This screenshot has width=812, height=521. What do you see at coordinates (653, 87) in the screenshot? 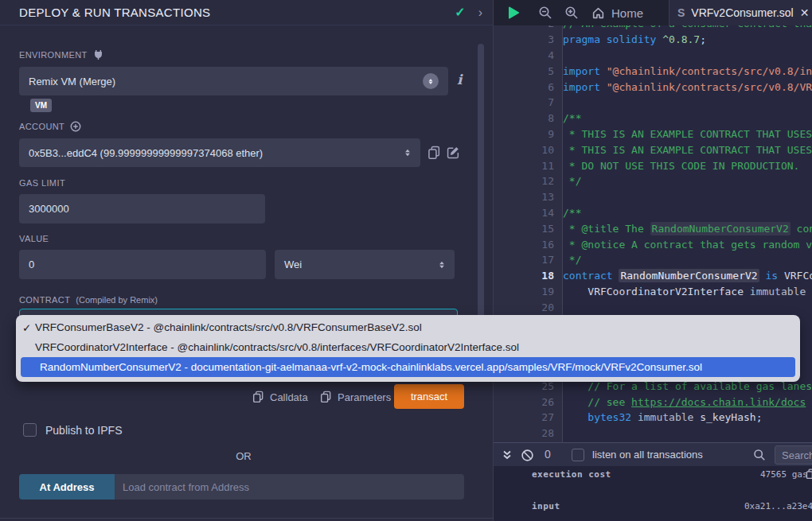
I see `code-line: 6import "@chainlink/contracts/src/v0.8/V…` at bounding box center [653, 87].